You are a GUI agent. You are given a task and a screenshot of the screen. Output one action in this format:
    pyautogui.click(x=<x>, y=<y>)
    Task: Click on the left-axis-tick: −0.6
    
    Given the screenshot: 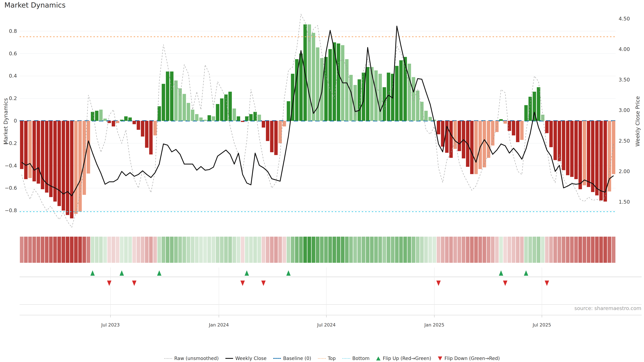 What is the action you would take?
    pyautogui.click(x=11, y=188)
    